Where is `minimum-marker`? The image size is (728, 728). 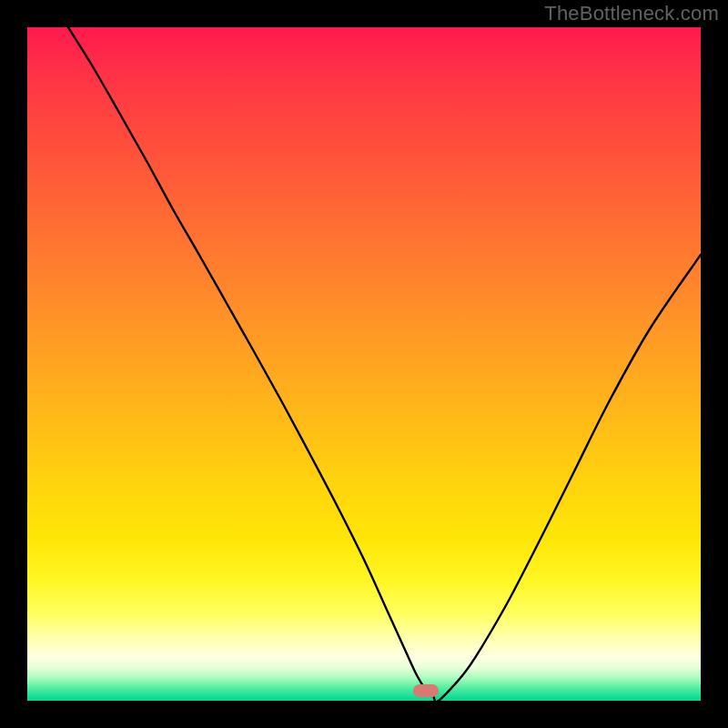
minimum-marker is located at coordinates (426, 691).